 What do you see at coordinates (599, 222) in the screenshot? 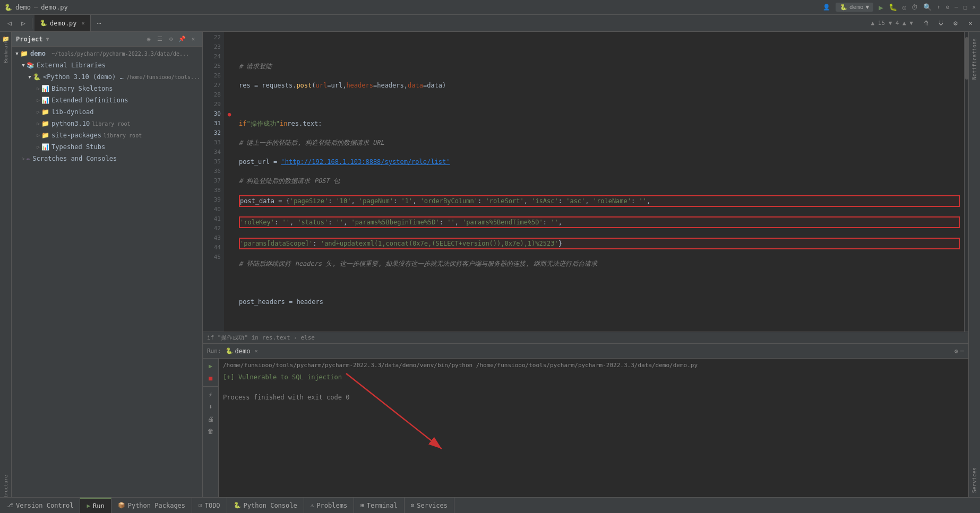
I see `code-line-31: 'roleKey': '', 'status': '', 'params%5Bb…` at bounding box center [599, 222].